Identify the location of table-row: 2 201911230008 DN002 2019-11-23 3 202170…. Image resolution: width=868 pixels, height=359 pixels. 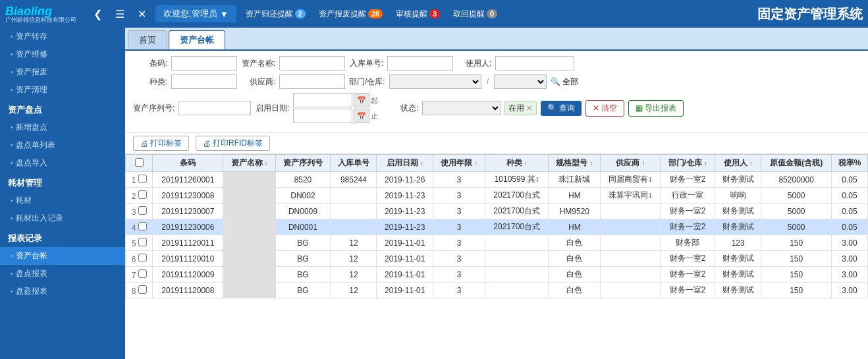
(497, 196).